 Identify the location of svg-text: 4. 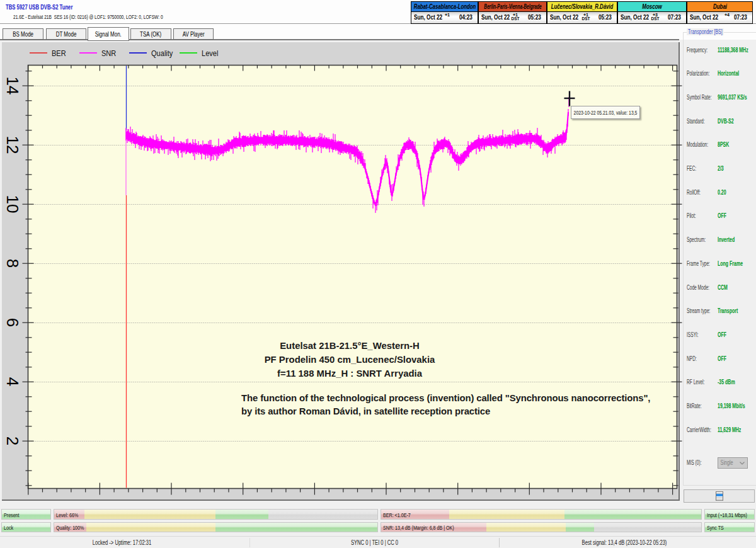
(13, 382).